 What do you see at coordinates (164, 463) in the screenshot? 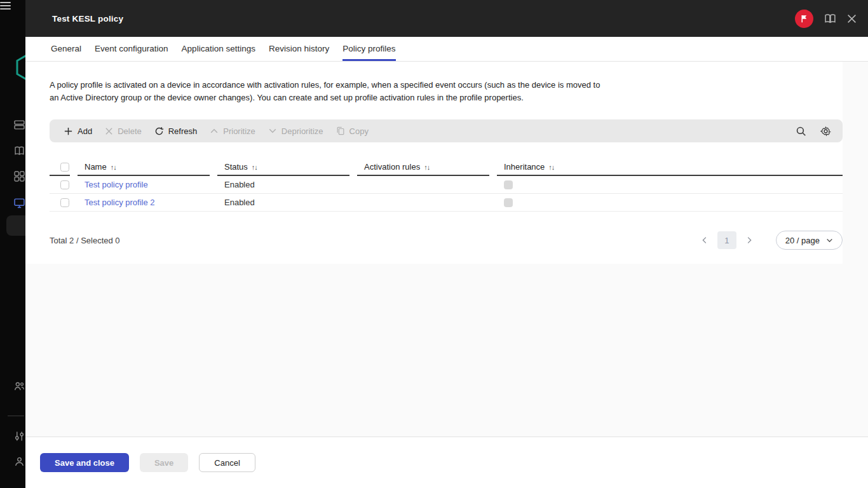
I see `save-button: Save` at bounding box center [164, 463].